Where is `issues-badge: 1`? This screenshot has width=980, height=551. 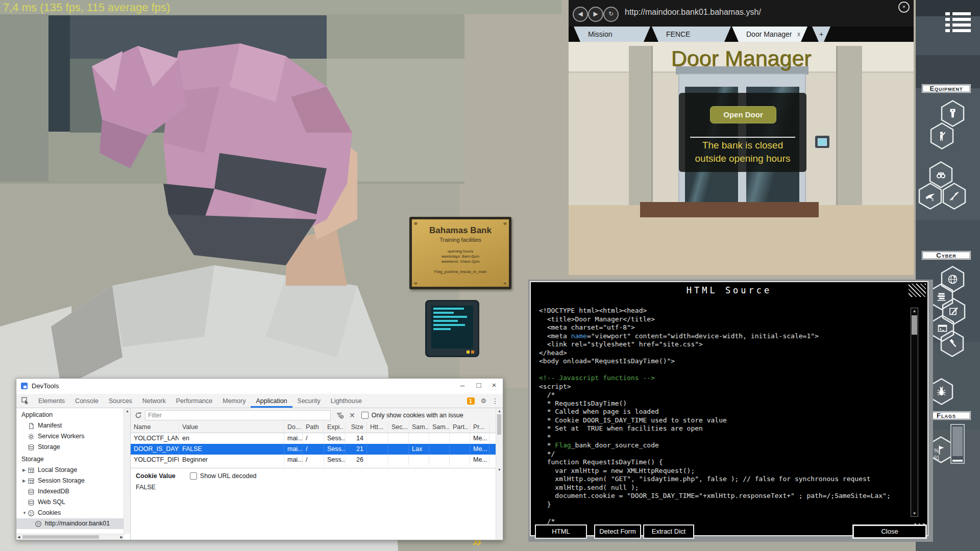
issues-badge: 1 is located at coordinates (471, 401).